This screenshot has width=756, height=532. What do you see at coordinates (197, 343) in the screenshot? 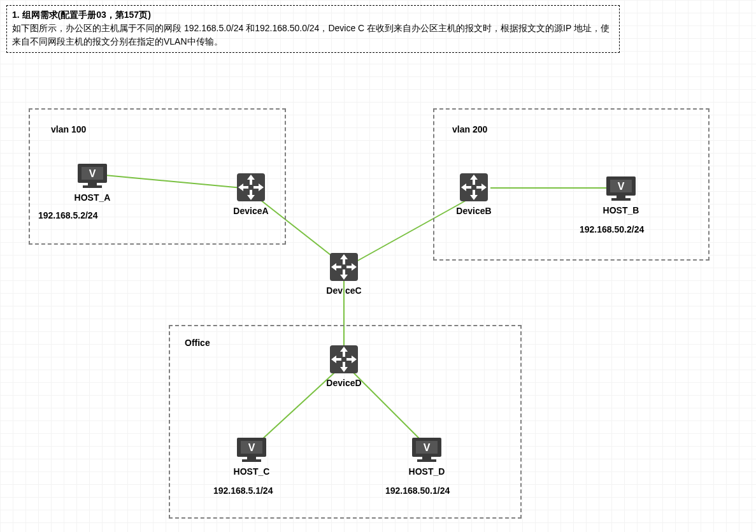
I see `group-office-label: Office` at bounding box center [197, 343].